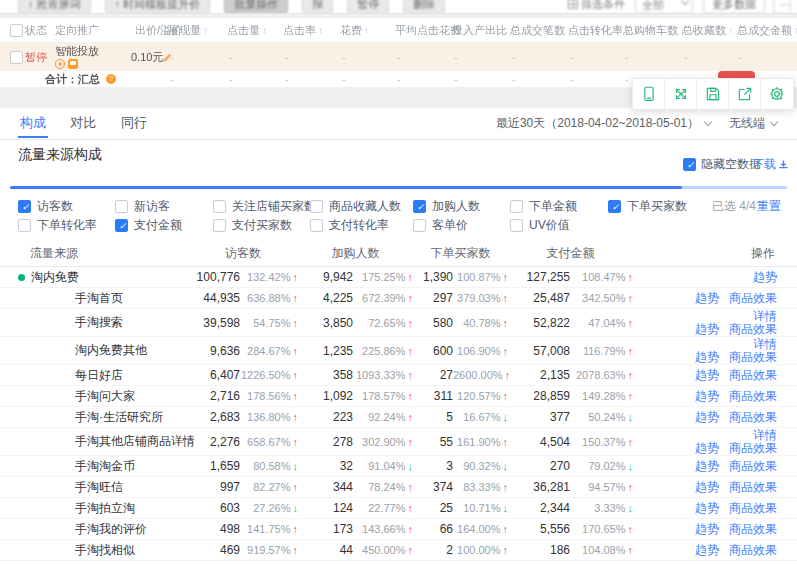 The height and width of the screenshot is (564, 797). What do you see at coordinates (33, 123) in the screenshot?
I see `tab-composition: 构成` at bounding box center [33, 123].